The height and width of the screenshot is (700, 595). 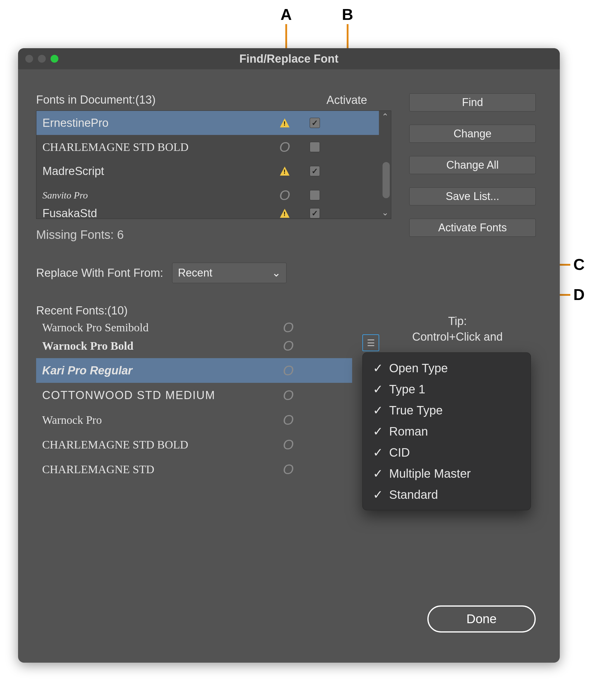 I want to click on recent-font-row: Warnock Pro Bold O, so click(x=194, y=346).